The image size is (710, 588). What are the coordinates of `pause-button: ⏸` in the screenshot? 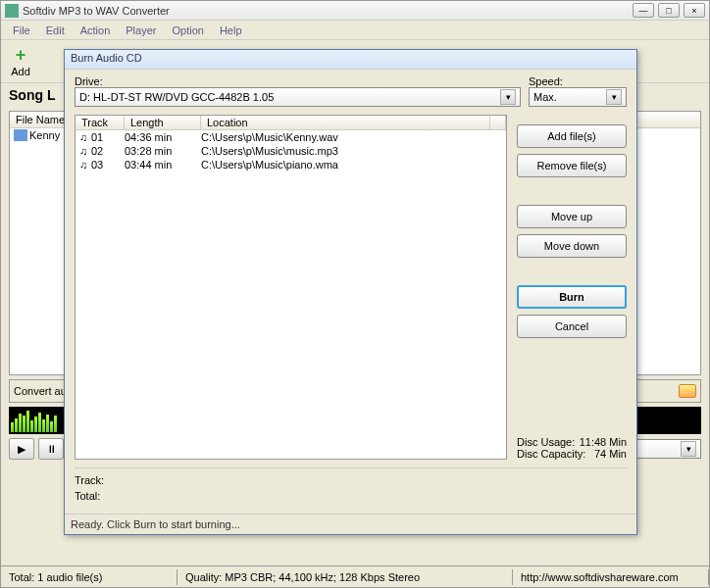 It's located at (51, 449).